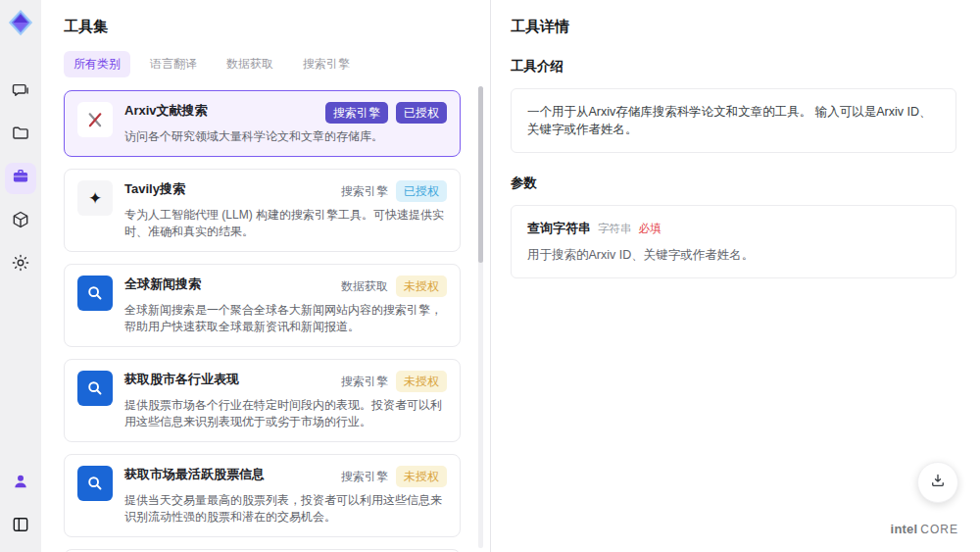 The height and width of the screenshot is (552, 980). What do you see at coordinates (729, 121) in the screenshot?
I see `intro-text: 一个用于从Arxiv存储库搜索科学论文和文章的工具。 输入可以是Arxiv ID…` at bounding box center [729, 121].